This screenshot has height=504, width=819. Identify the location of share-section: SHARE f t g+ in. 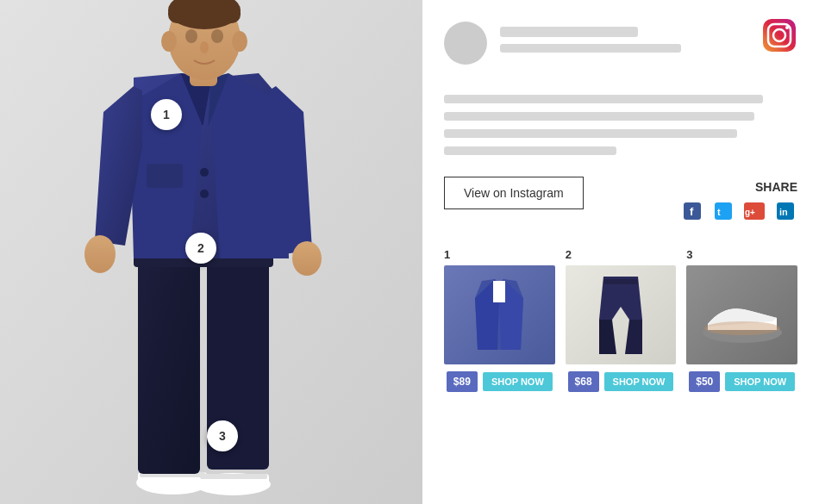
(739, 202).